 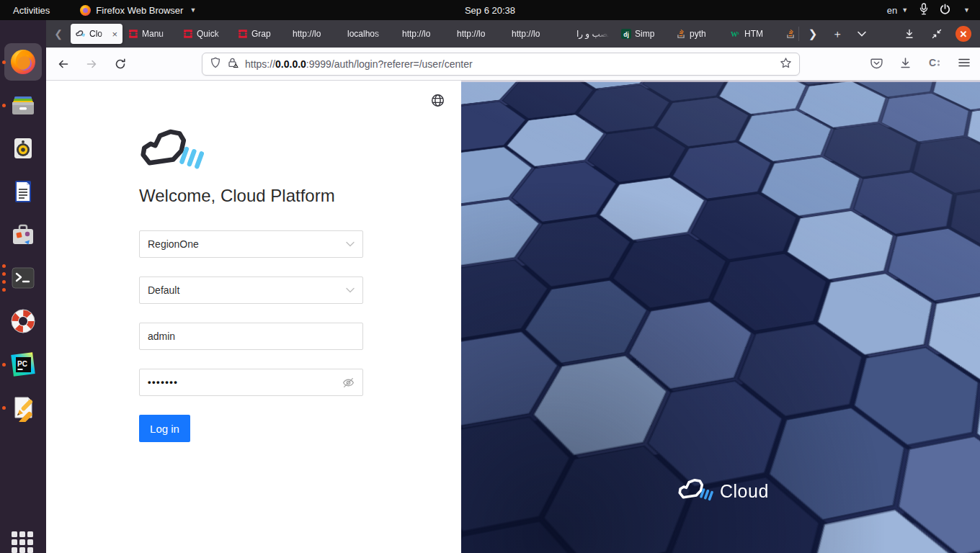 What do you see at coordinates (251, 244) in the screenshot?
I see `region-select: RegionOne` at bounding box center [251, 244].